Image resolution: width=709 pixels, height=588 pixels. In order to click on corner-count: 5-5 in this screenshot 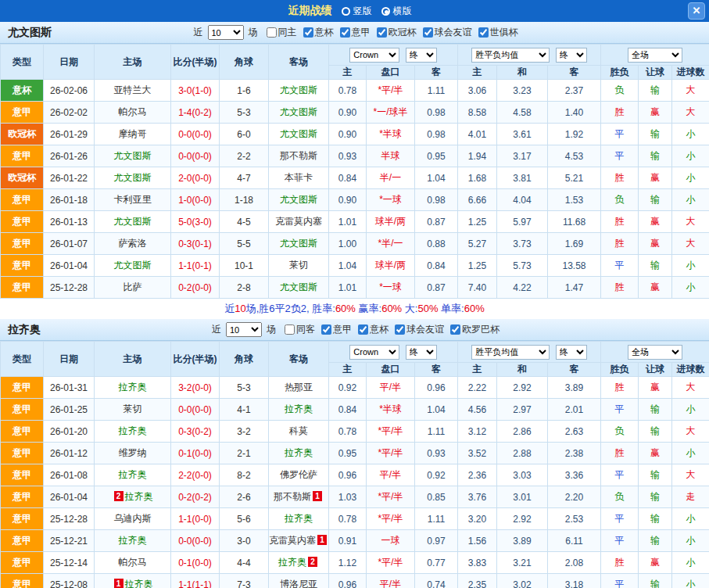, I will do `click(244, 244)`.